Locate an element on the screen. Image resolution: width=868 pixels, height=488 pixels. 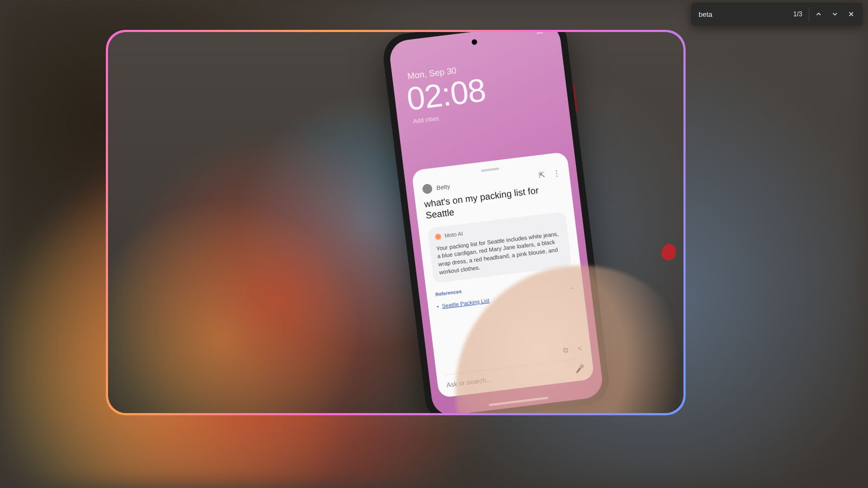
find-input is located at coordinates (746, 14).